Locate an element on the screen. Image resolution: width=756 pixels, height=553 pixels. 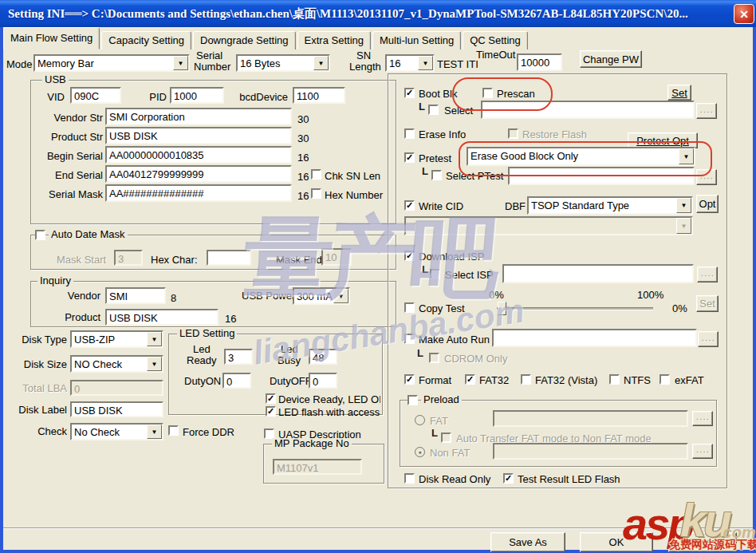
begin-serial-field: AA00000000010835 is located at coordinates (199, 155).